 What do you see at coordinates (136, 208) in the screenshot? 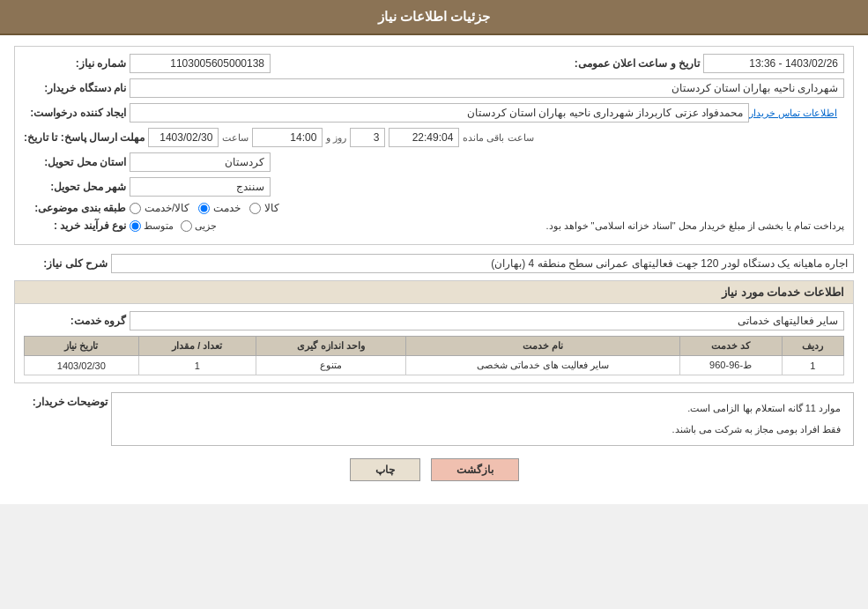
I see `category-kala-khedmat-radio` at bounding box center [136, 208].